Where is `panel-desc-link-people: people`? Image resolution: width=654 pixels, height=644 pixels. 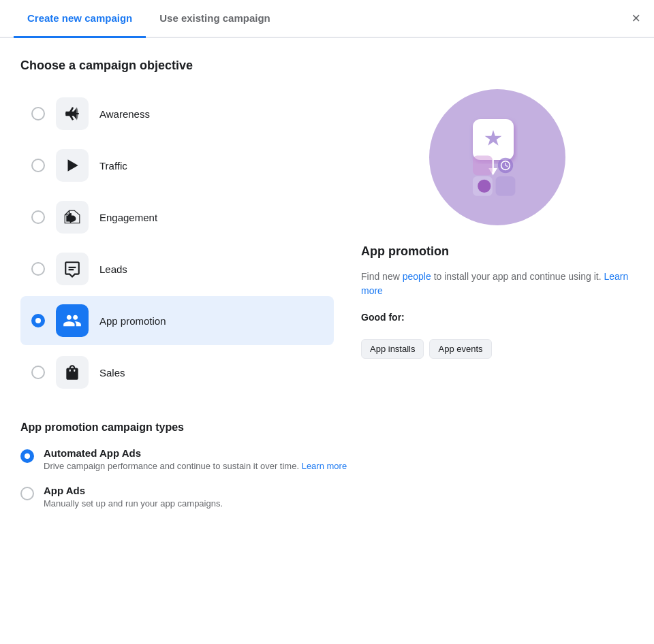 panel-desc-link-people: people is located at coordinates (417, 276).